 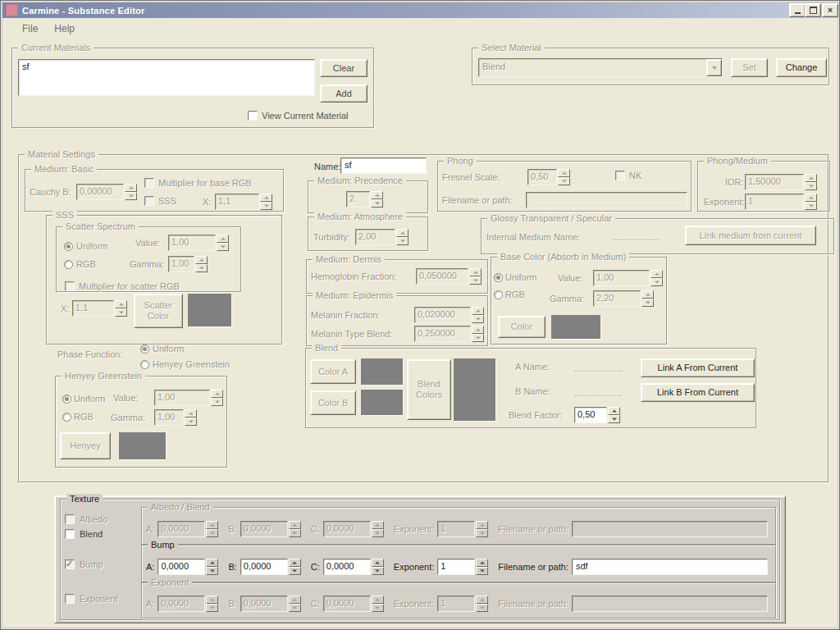 What do you see at coordinates (271, 567) in the screenshot?
I see `bump-b-spinner: 0,0000` at bounding box center [271, 567].